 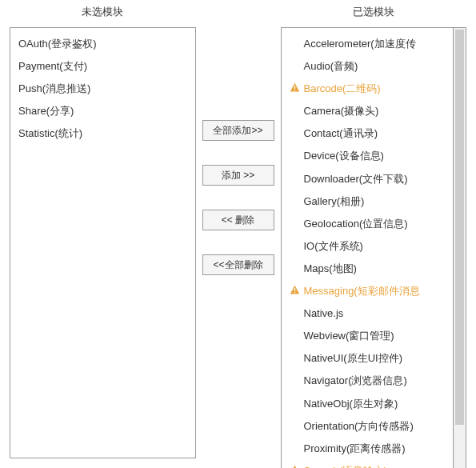 I want to click on list-item-label: Device(设备信息), so click(x=344, y=155).